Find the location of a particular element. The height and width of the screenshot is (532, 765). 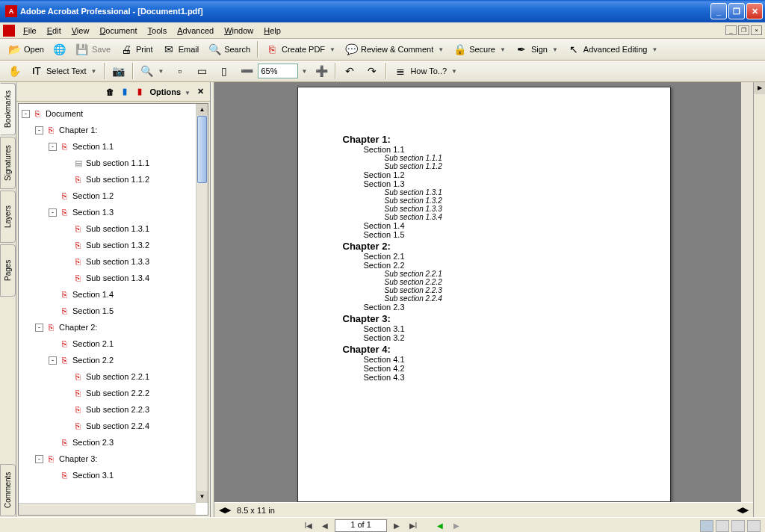

bookmark-item: -⎘Chapter 3: is located at coordinates (108, 459).